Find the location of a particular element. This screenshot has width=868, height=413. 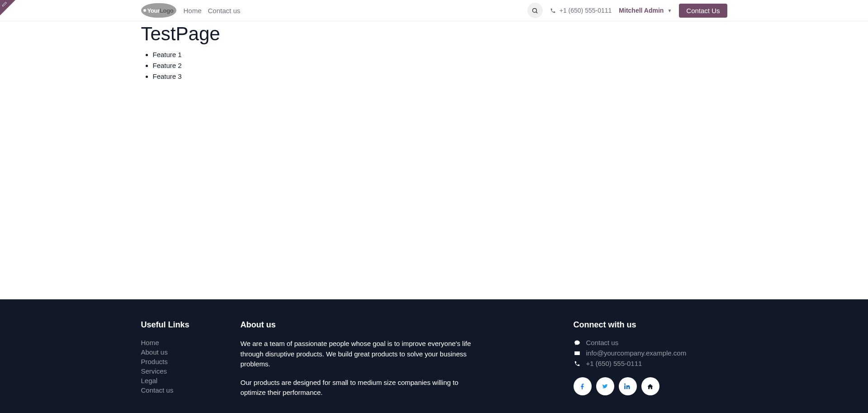

list-item: Feature 3 is located at coordinates (440, 77).